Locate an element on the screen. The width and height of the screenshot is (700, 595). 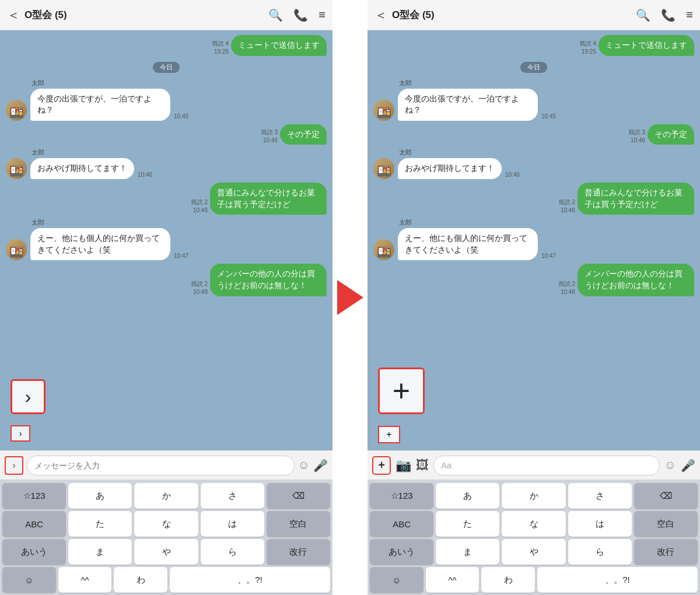
msg-row-top-1: ミュートで送信します 既読 4 19:25 is located at coordinates (166, 46).